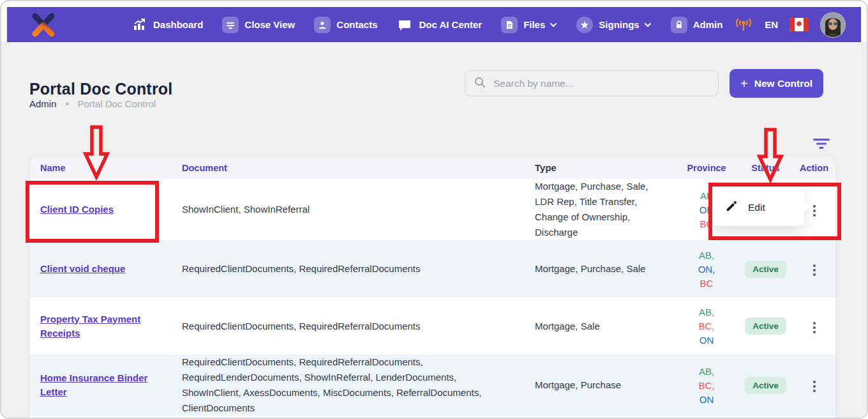 Image resolution: width=868 pixels, height=419 pixels. I want to click on nav-label: Admin, so click(708, 24).